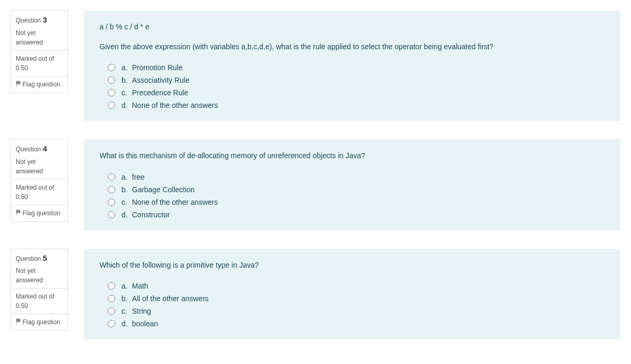  Describe the element at coordinates (356, 80) in the screenshot. I see `answer-option: b.Associativity Rule` at that location.